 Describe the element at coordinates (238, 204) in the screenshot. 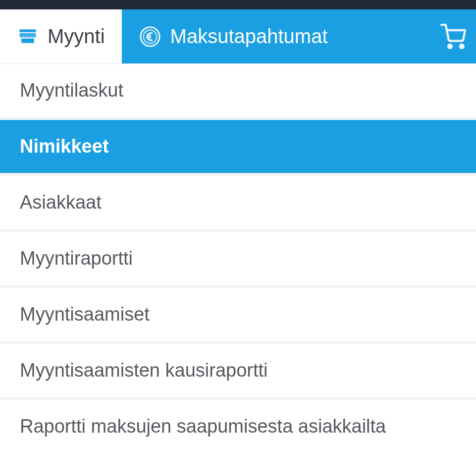

I see `menu-item-customers: Asiakkaat` at that location.